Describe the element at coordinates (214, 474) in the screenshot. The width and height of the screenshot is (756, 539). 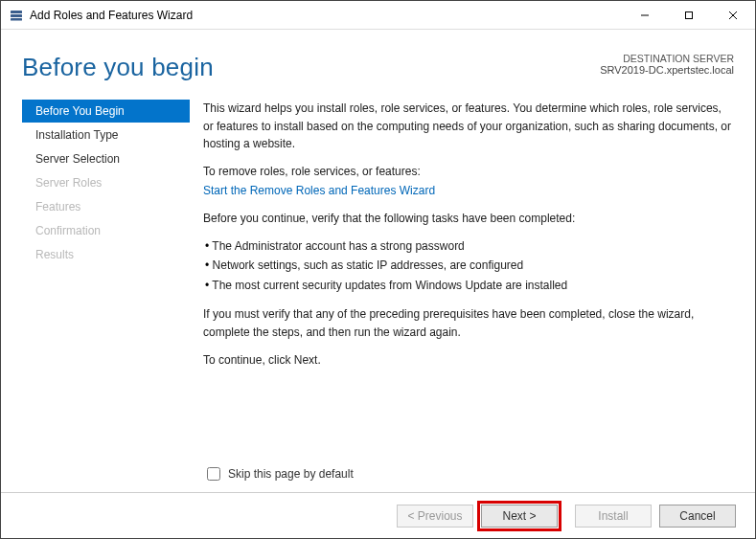
I see `skip-page-checkbox` at that location.